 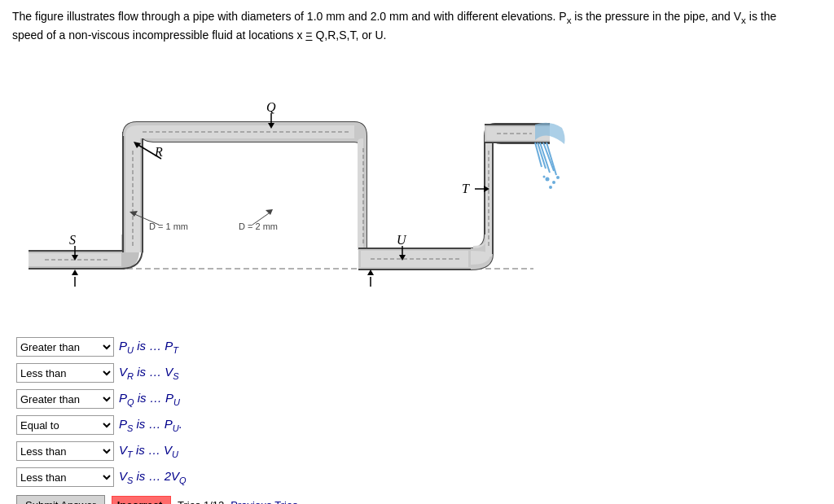 What do you see at coordinates (65, 477) in the screenshot?
I see `select-6: Greater than Less than Equal to` at bounding box center [65, 477].